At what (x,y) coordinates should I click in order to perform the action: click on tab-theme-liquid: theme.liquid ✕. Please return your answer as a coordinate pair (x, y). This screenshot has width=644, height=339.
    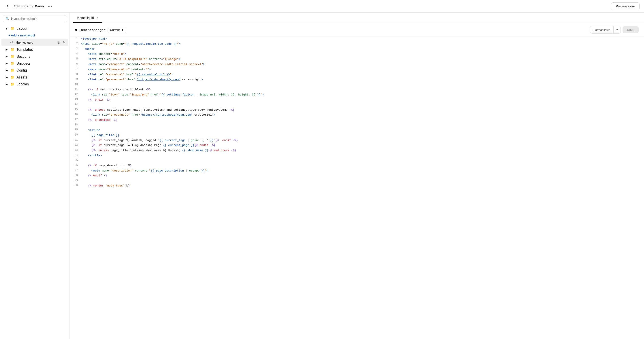
    Looking at the image, I should click on (88, 18).